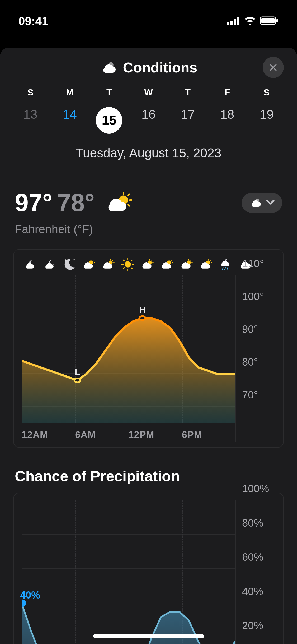  Describe the element at coordinates (250, 21) in the screenshot. I see `wifi-icon` at that location.